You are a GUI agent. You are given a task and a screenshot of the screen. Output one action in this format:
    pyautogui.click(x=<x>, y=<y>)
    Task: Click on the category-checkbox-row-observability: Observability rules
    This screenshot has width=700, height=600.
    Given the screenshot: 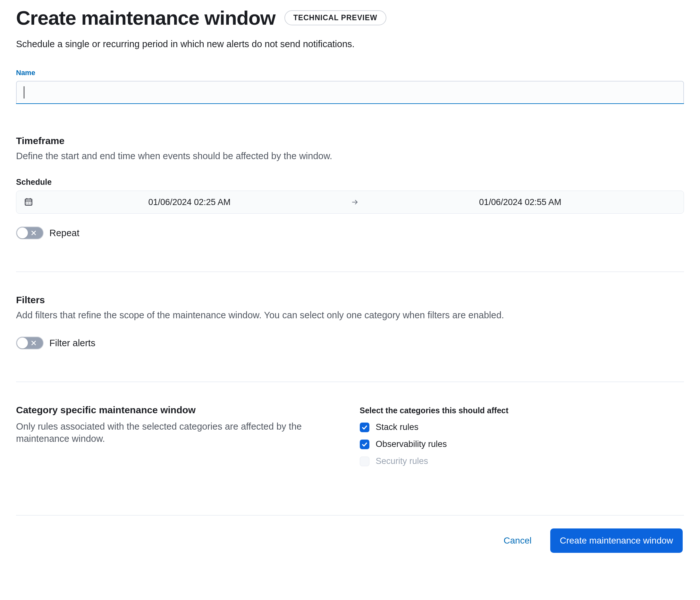 What is the action you would take?
    pyautogui.click(x=522, y=444)
    